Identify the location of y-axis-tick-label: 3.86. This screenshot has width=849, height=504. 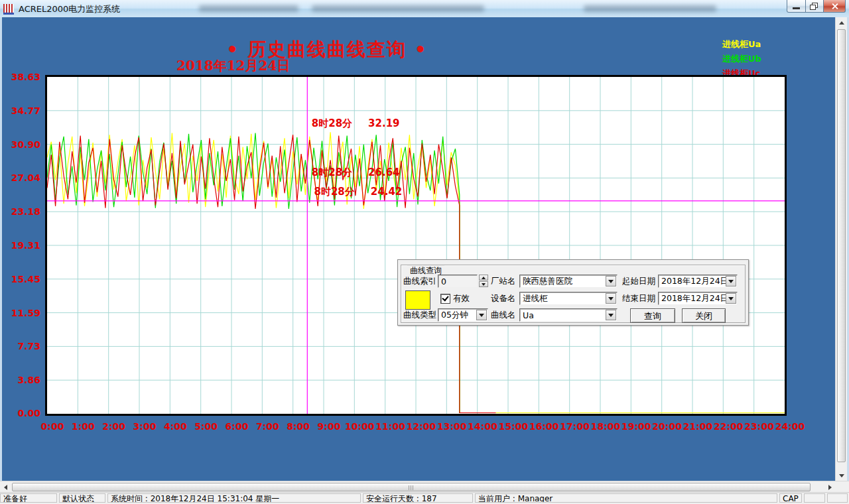
(21, 380).